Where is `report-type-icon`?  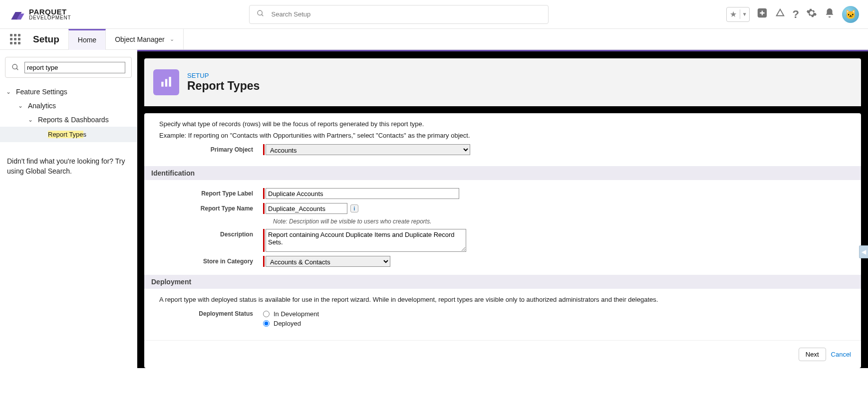 report-type-icon is located at coordinates (166, 82).